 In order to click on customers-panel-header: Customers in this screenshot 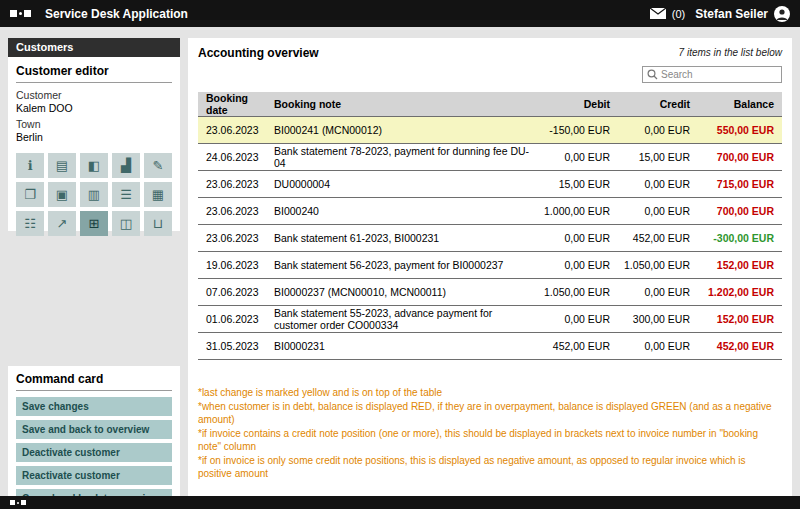, I will do `click(94, 48)`.